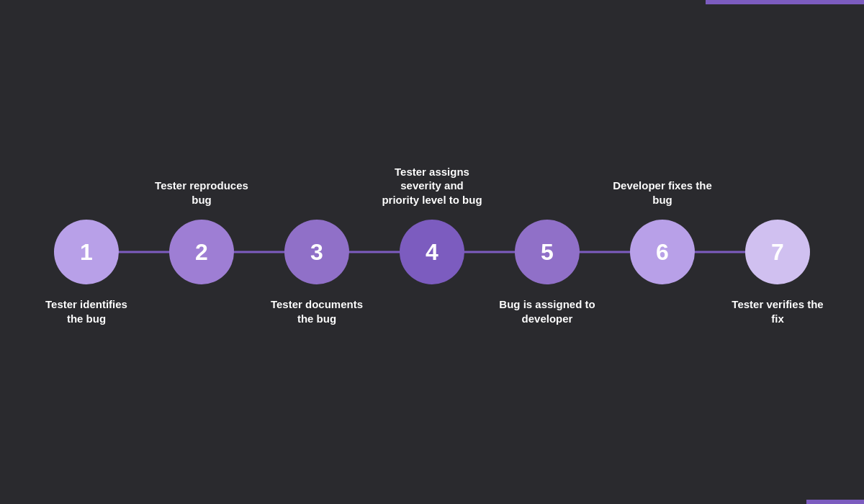 This screenshot has height=504, width=864. Describe the element at coordinates (662, 252) in the screenshot. I see `step-6: Developer fixes the bug 6` at that location.